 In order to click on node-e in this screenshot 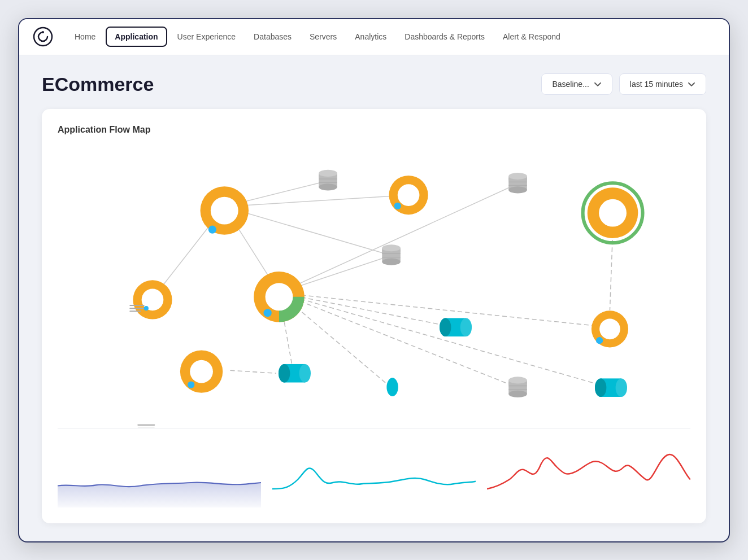, I will do `click(201, 371)`.